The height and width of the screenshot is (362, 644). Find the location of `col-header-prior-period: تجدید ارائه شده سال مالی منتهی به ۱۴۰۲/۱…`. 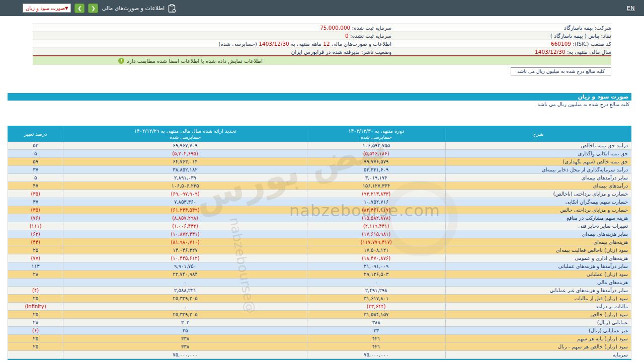

col-header-prior-period: تجدید ارائه شده سال مالی منتهی به ۱۴۰۲/۱… is located at coordinates (185, 134).